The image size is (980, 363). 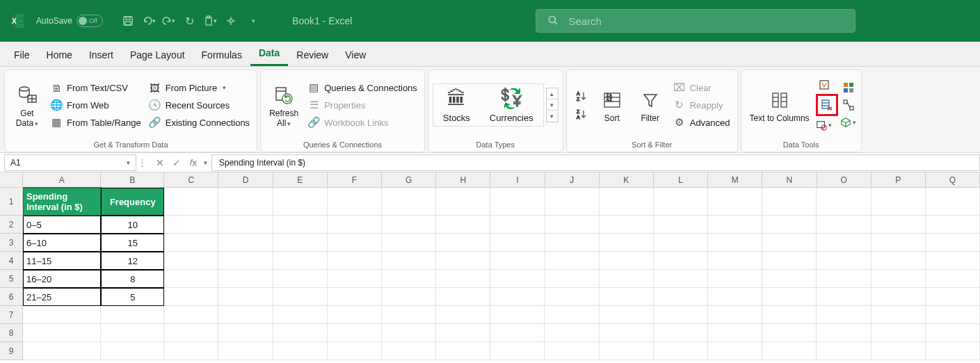 What do you see at coordinates (463, 243) in the screenshot?
I see `cell-H3` at bounding box center [463, 243].